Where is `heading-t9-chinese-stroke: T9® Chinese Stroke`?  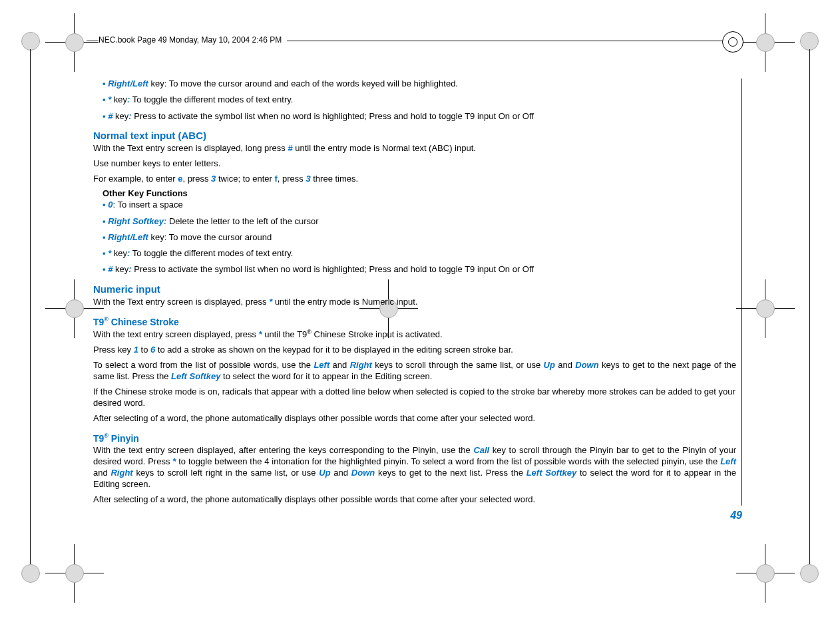
heading-t9-chinese-stroke: T9® Chinese Stroke is located at coordinates (415, 322).